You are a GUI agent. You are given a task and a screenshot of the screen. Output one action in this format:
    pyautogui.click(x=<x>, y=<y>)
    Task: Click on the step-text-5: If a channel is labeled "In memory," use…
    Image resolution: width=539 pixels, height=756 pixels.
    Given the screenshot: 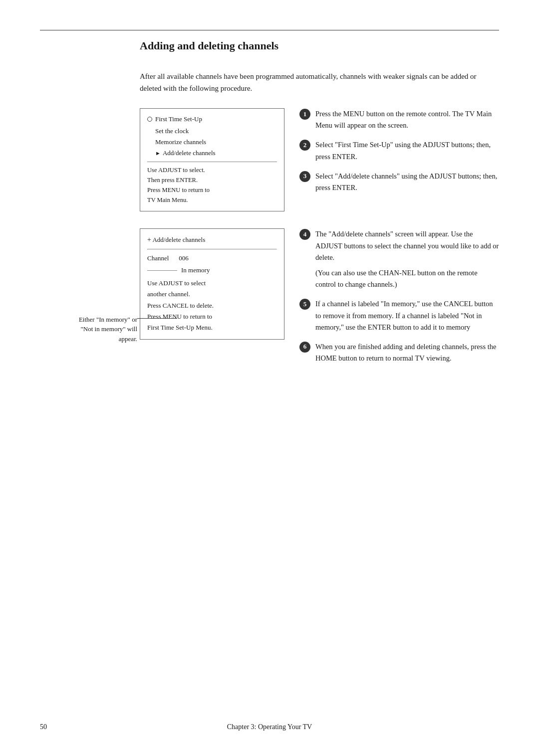 What is the action you would take?
    pyautogui.click(x=407, y=316)
    